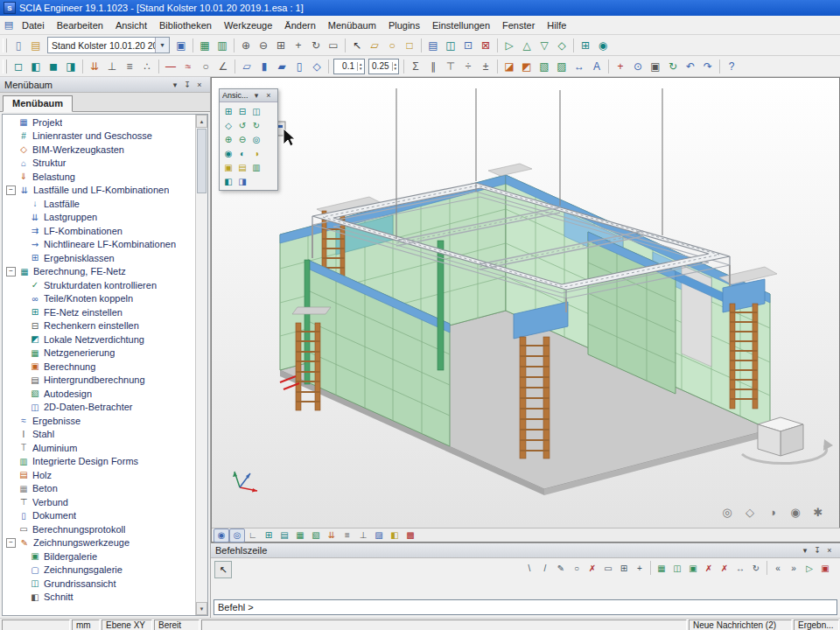 The height and width of the screenshot is (630, 840). Describe the element at coordinates (750, 512) in the screenshot. I see `nav-cube-toggle-icon: ◇` at that location.